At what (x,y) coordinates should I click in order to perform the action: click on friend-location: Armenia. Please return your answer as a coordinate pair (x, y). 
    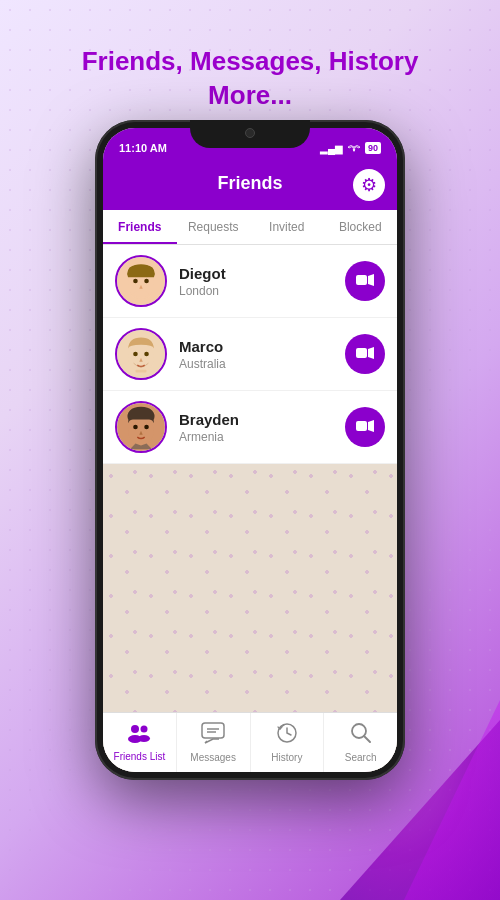
    Looking at the image, I should click on (262, 437).